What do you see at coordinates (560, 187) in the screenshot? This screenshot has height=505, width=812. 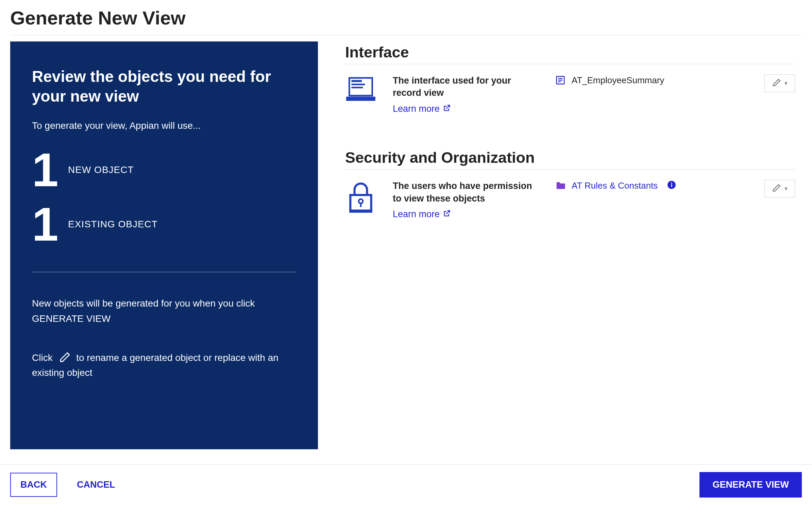 I see `folder-icon` at bounding box center [560, 187].